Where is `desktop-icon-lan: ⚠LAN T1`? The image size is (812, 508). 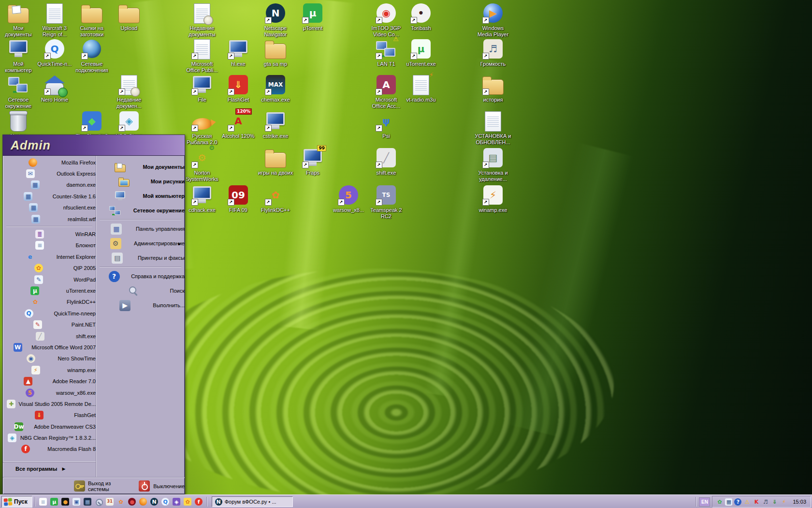
desktop-icon-lan: ⚠LAN T1 is located at coordinates (386, 52).